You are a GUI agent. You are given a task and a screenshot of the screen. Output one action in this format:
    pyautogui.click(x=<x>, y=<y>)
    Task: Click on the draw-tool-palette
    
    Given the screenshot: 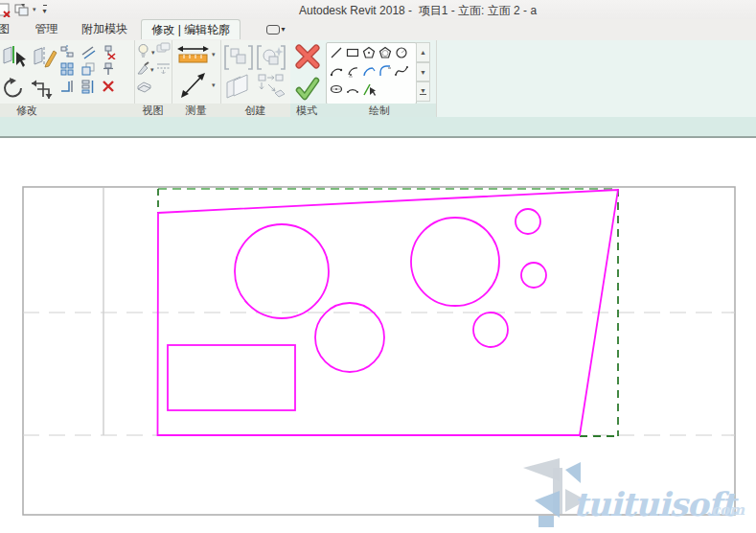 What is the action you would take?
    pyautogui.click(x=372, y=73)
    